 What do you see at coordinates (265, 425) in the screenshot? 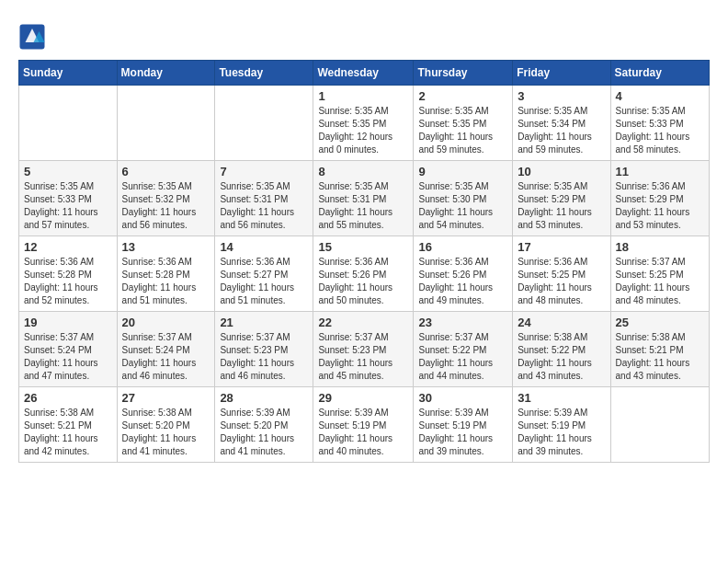
I see `day-cell: 28Sunrise: 5:39 AM Sunset: 5:20 PM Dayli…` at bounding box center [265, 425].